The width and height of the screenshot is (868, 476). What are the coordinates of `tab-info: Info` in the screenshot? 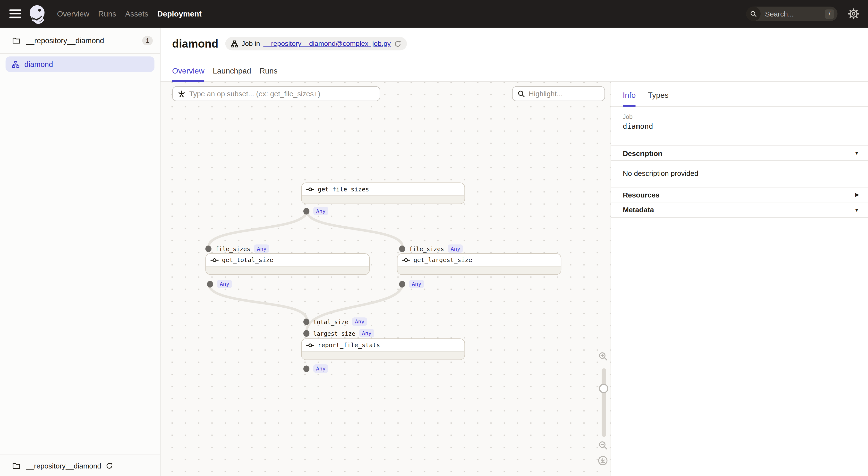 It's located at (629, 99).